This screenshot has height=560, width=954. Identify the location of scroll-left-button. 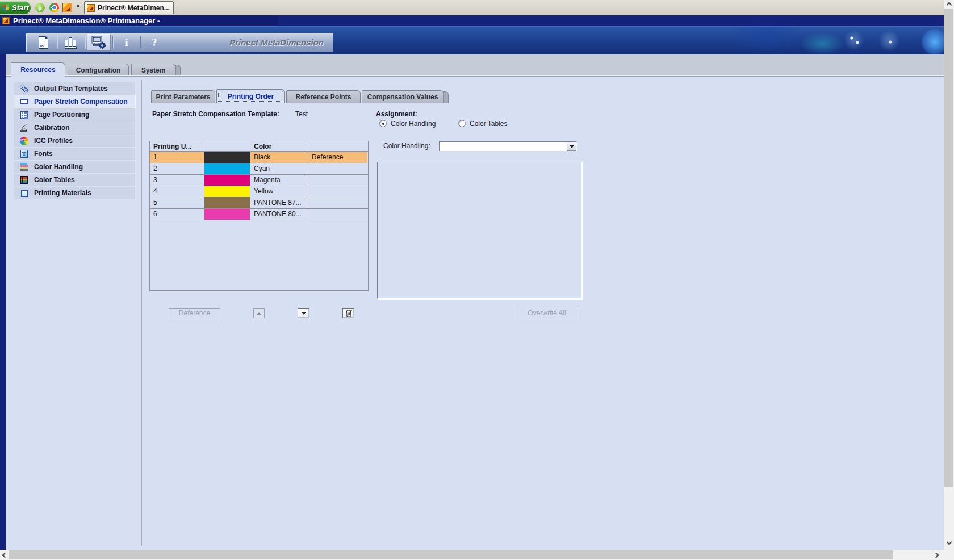
(5, 555).